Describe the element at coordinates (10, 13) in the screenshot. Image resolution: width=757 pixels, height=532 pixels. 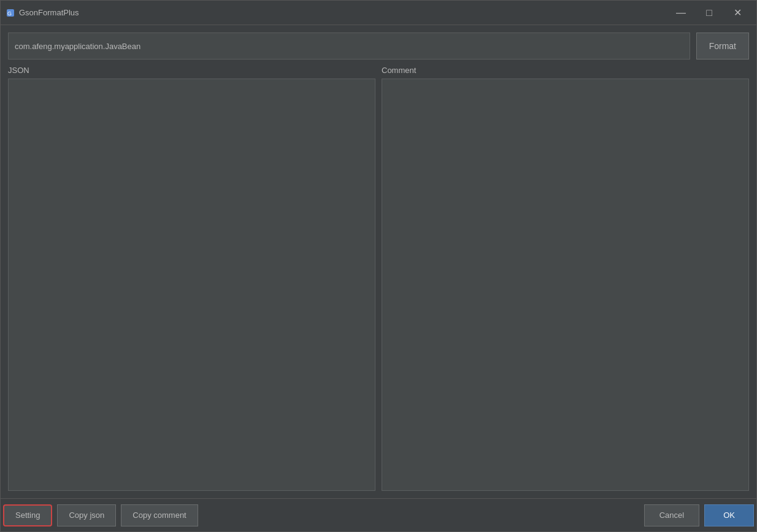
I see `svg-text: G` at that location.